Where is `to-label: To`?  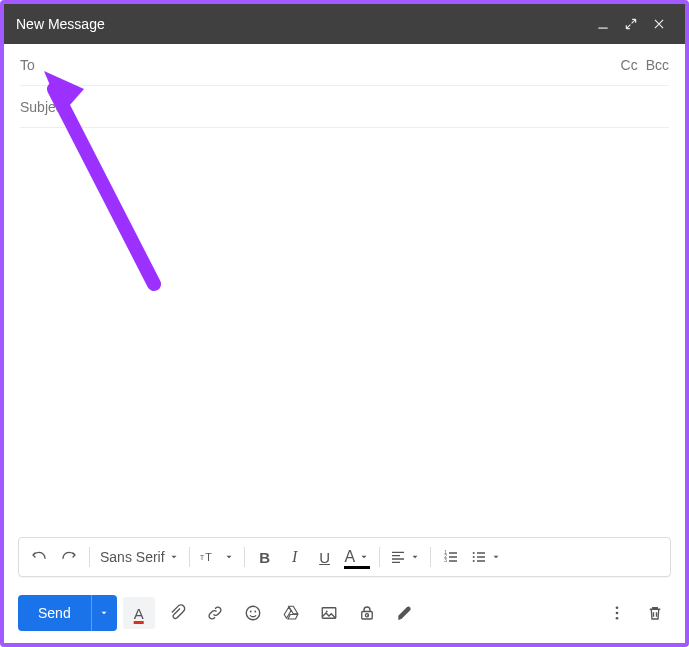 to-label: To is located at coordinates (28, 65).